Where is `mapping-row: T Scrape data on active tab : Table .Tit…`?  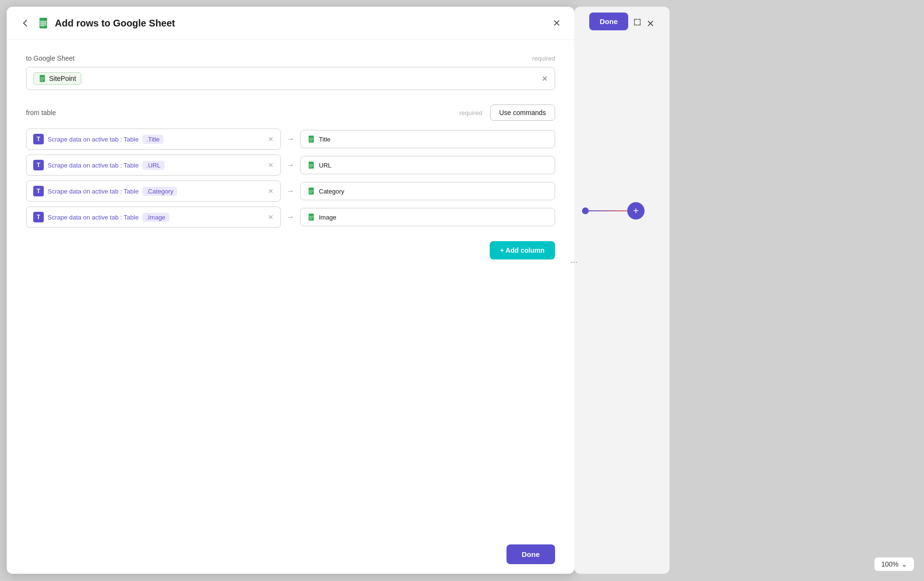
mapping-row: T Scrape data on active tab : Table .Tit… is located at coordinates (291, 139).